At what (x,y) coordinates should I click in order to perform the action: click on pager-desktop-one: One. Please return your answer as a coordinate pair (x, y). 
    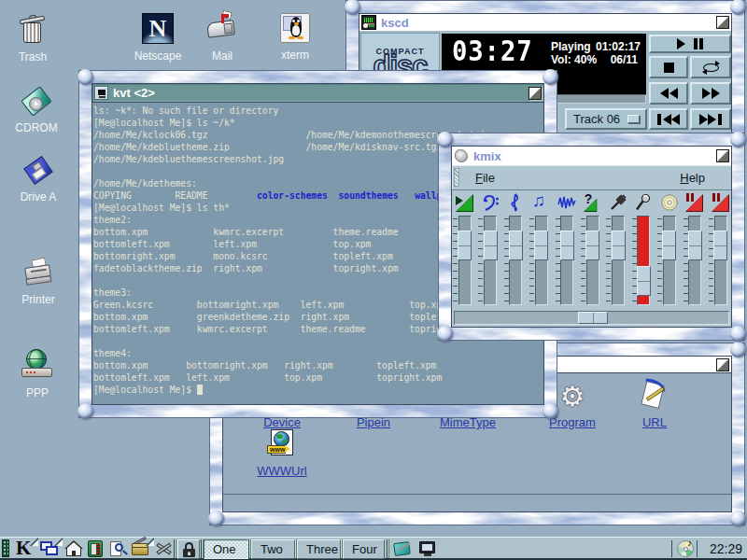
    Looking at the image, I should click on (226, 549).